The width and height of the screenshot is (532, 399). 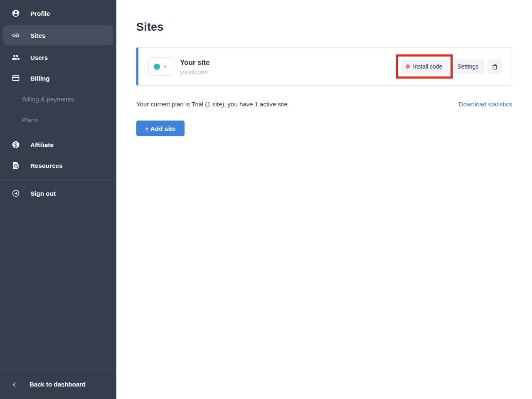 I want to click on plan-row: Your current plan is Trial (1 site), you…, so click(x=324, y=104).